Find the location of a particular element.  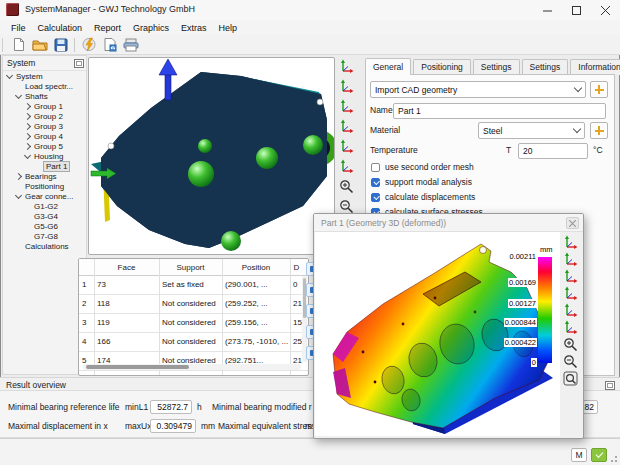

tab-settings-3: Settings is located at coordinates (546, 67).